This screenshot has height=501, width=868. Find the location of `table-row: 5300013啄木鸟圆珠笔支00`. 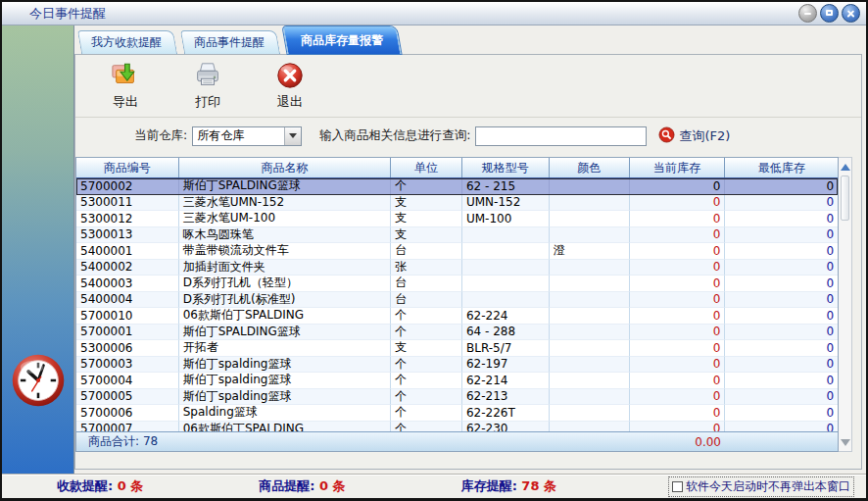

table-row: 5300013啄木鸟圆珠笔支00 is located at coordinates (457, 235).